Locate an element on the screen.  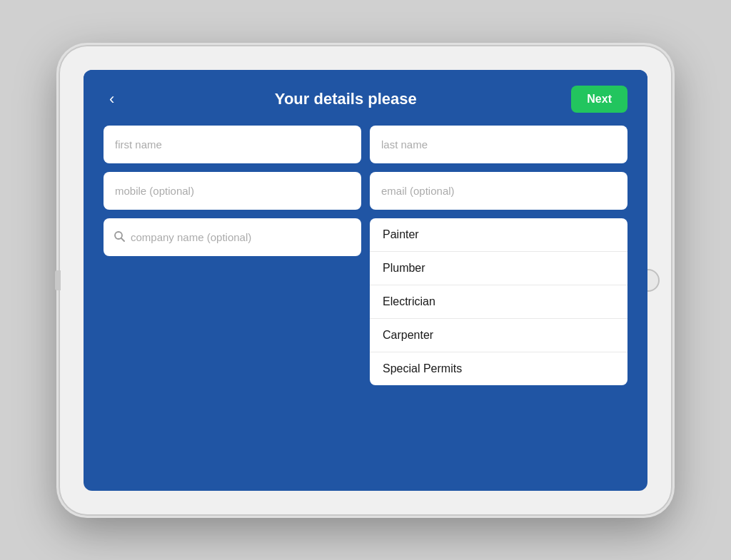
last-name-input is located at coordinates (498, 144).